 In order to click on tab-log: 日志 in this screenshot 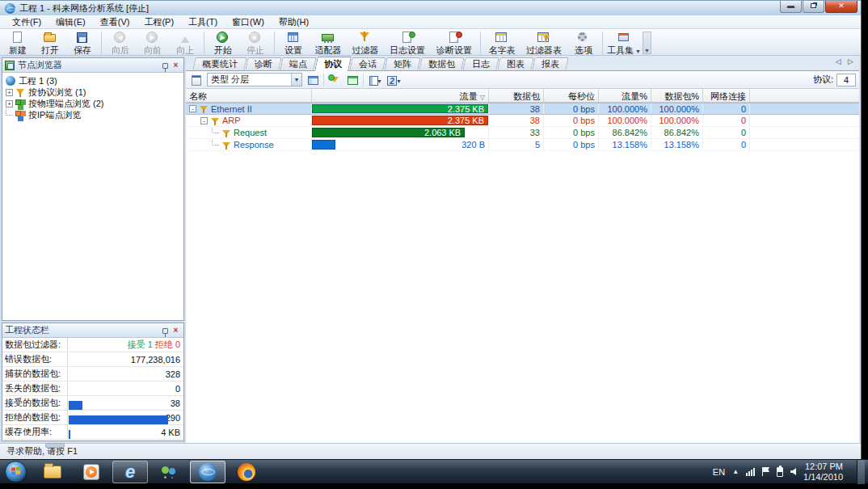, I will do `click(480, 64)`.